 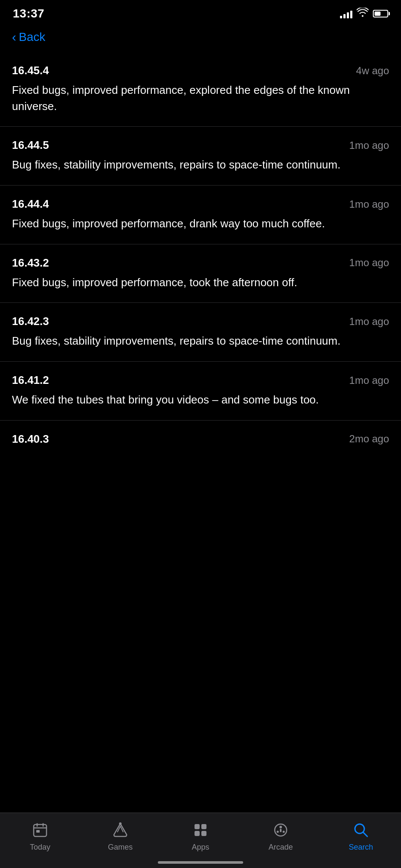 I want to click on games-icon, so click(x=120, y=830).